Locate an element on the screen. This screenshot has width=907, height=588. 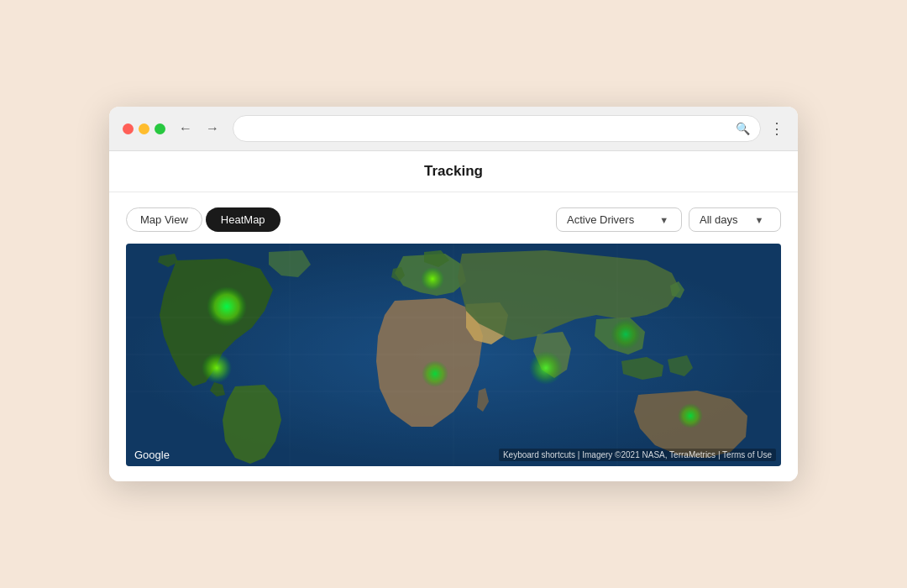
menu-icon: ⋮ is located at coordinates (777, 129).